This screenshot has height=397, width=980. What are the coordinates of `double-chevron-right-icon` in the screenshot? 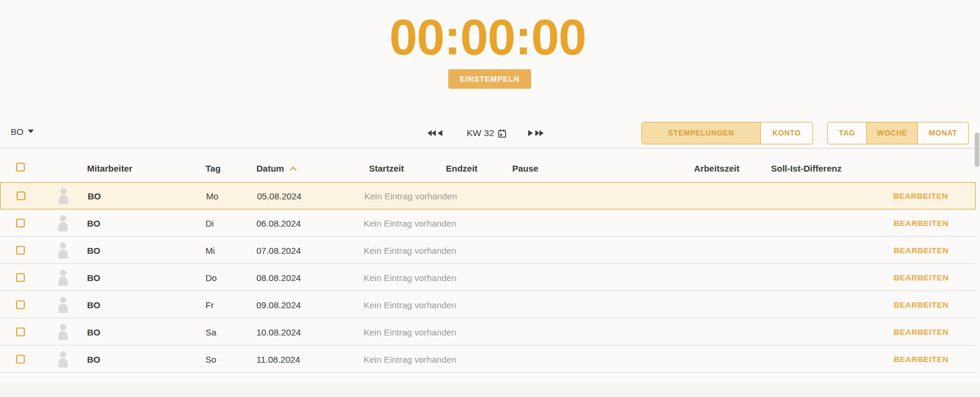 It's located at (539, 133).